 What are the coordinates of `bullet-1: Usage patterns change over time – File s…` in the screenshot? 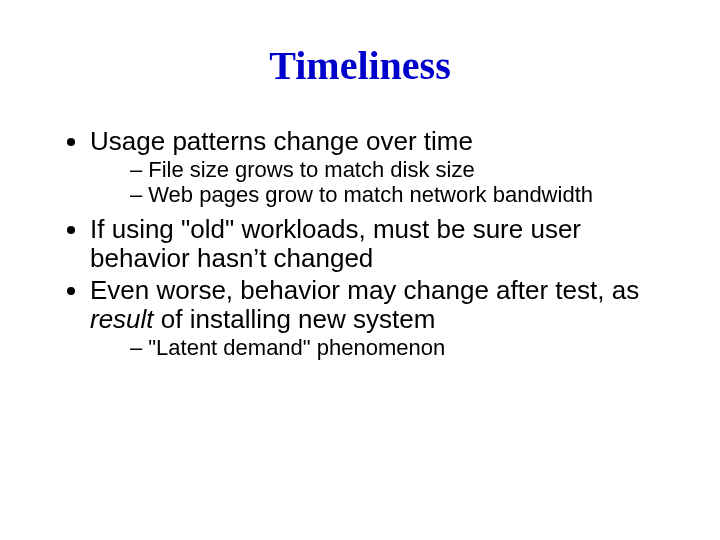 It's located at (375, 167).